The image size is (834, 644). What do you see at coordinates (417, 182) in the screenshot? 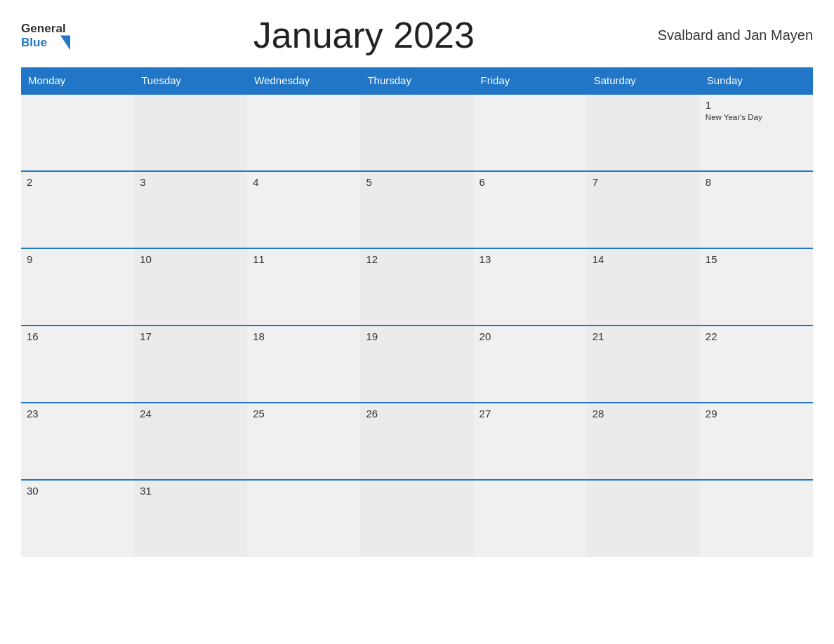
I see `day-number: 5` at bounding box center [417, 182].